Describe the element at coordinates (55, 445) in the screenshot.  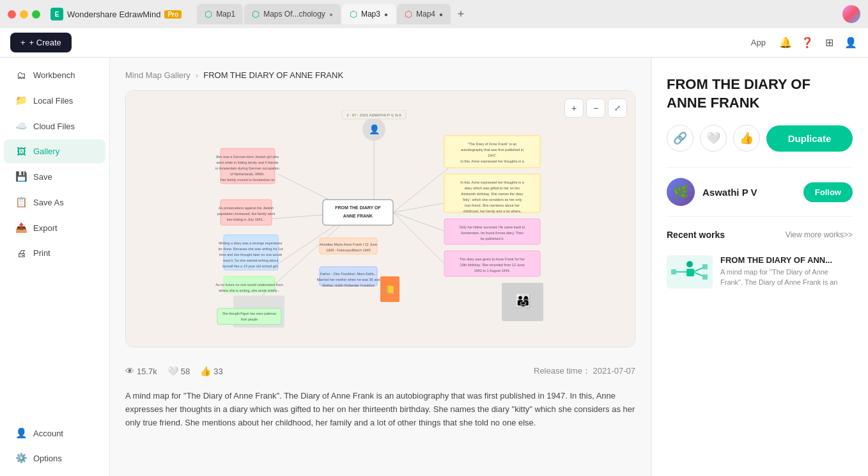
I see `sidebar-bottom: 👤 Account ⚙️ Options` at that location.